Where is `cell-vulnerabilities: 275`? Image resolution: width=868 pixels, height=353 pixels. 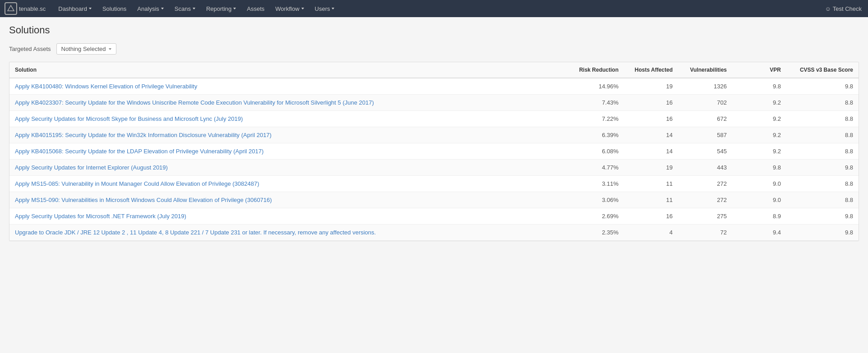
cell-vulnerabilities: 275 is located at coordinates (705, 216).